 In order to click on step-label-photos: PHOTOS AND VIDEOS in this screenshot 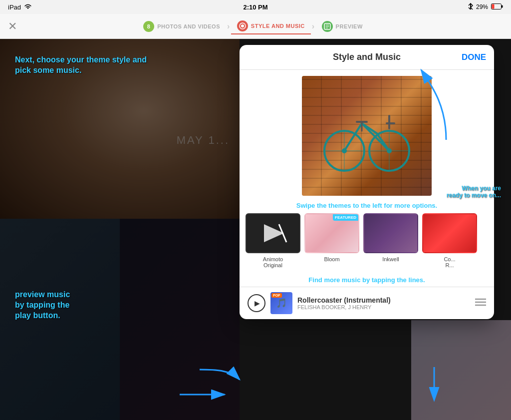, I will do `click(189, 26)`.